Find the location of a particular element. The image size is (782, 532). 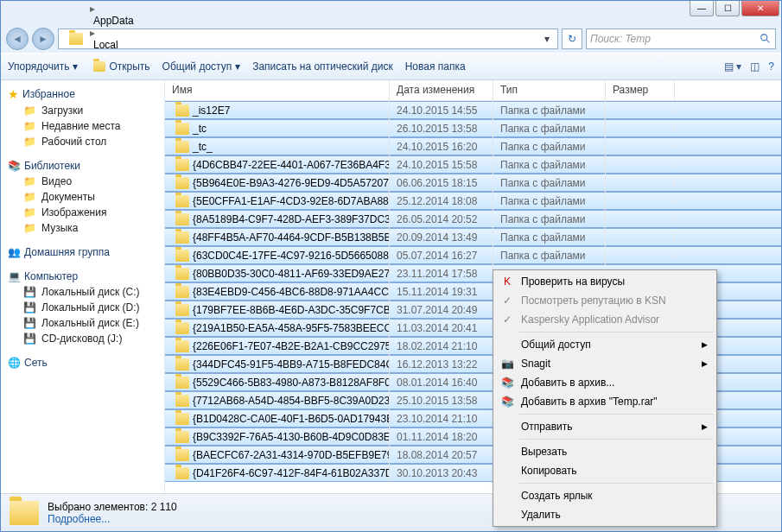

file-name: {B9C3392F-76A5-4130-B60B-4D9C0D83E6... is located at coordinates (291, 437).